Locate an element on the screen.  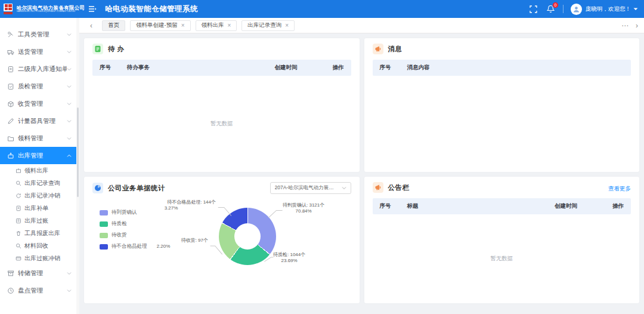
sidebar-item-label: 盘点管理 is located at coordinates (42, 291).